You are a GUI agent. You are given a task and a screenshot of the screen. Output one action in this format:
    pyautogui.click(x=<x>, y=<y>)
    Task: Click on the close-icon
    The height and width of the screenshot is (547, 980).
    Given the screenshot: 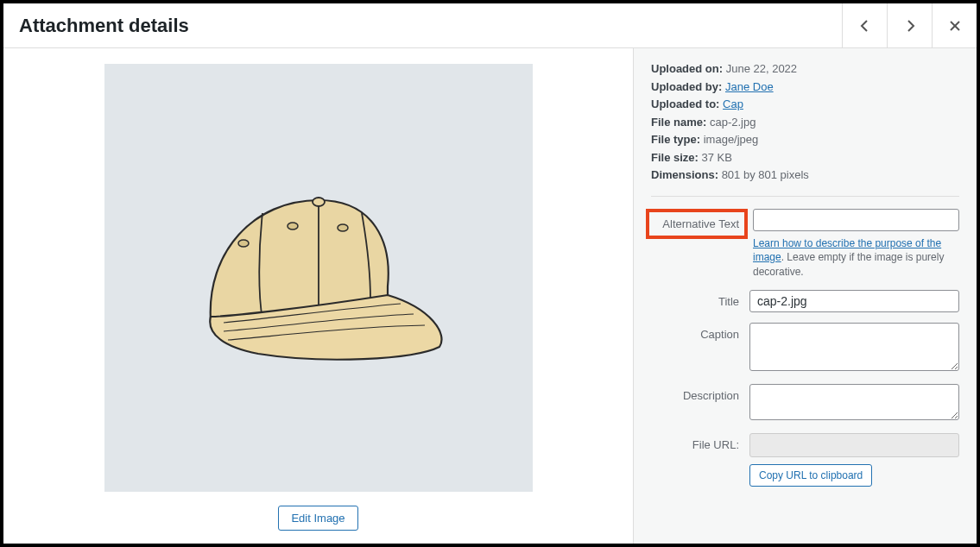 What is the action you would take?
    pyautogui.click(x=955, y=26)
    